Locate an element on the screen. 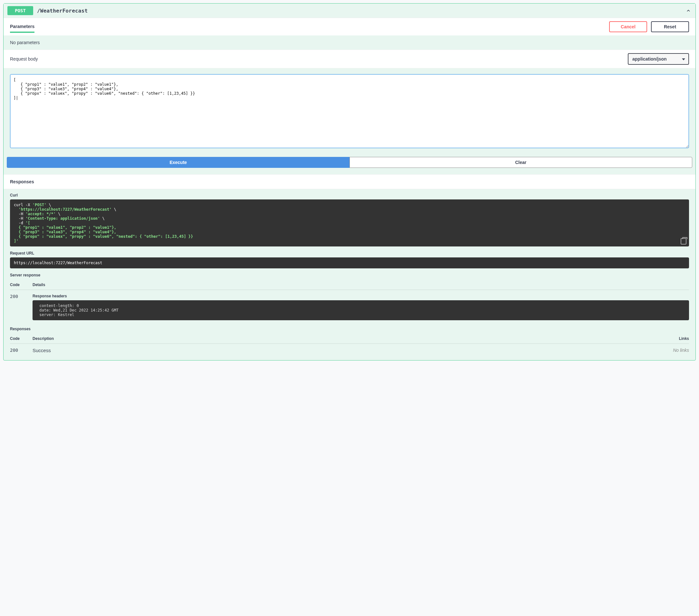 The height and width of the screenshot is (616, 699). curl-seg: 'Content-Type: application/json' is located at coordinates (63, 218).